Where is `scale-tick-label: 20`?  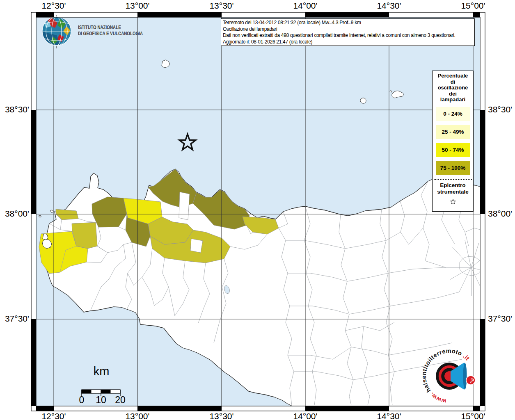 scale-tick-label: 20 is located at coordinates (120, 400).